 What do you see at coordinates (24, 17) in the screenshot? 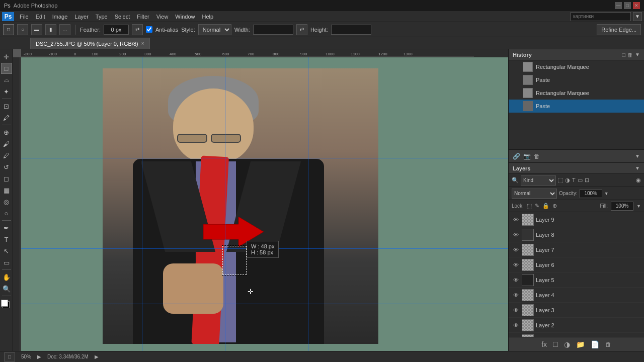
I see `menu-file: File` at bounding box center [24, 17].